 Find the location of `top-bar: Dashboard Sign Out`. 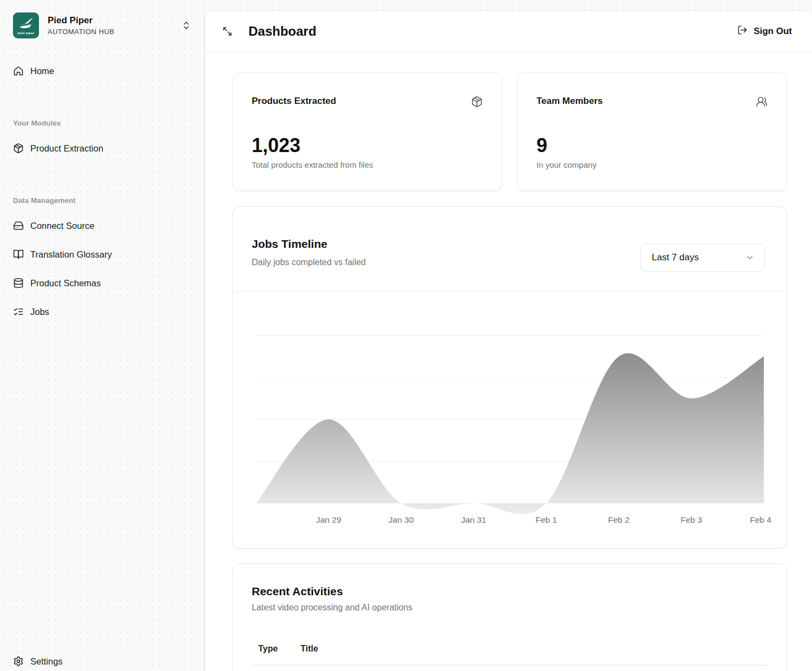

top-bar: Dashboard Sign Out is located at coordinates (509, 31).